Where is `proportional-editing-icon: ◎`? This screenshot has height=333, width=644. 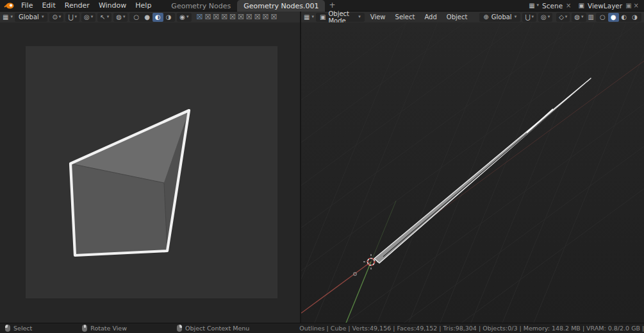
proportional-editing-icon: ◎ is located at coordinates (87, 17).